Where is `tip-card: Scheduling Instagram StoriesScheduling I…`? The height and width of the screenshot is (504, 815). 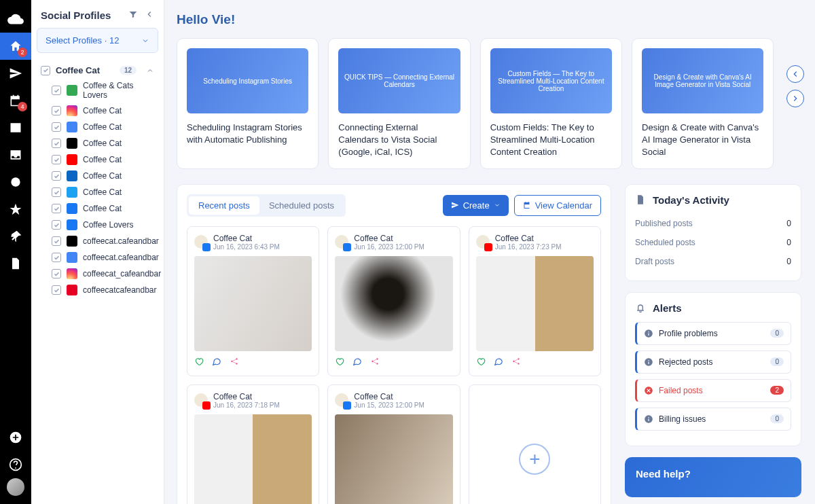
tip-card: Scheduling Instagram StoriesScheduling I… is located at coordinates (247, 103).